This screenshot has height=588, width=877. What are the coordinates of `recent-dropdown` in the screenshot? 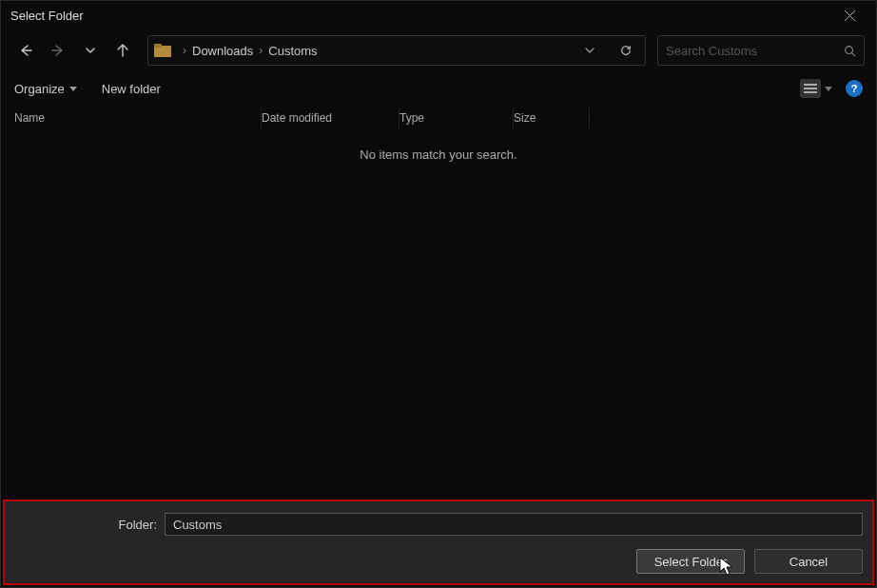 It's located at (90, 50).